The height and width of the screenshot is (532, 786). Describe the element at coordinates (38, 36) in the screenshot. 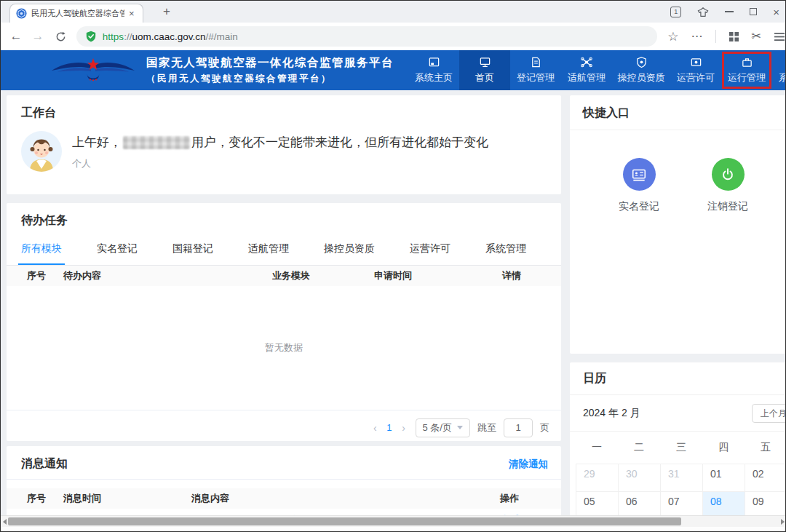

I see `forward-button: →` at that location.